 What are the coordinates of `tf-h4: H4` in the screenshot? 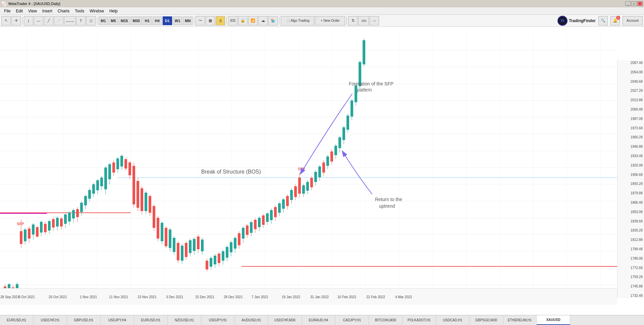 It's located at (157, 21).